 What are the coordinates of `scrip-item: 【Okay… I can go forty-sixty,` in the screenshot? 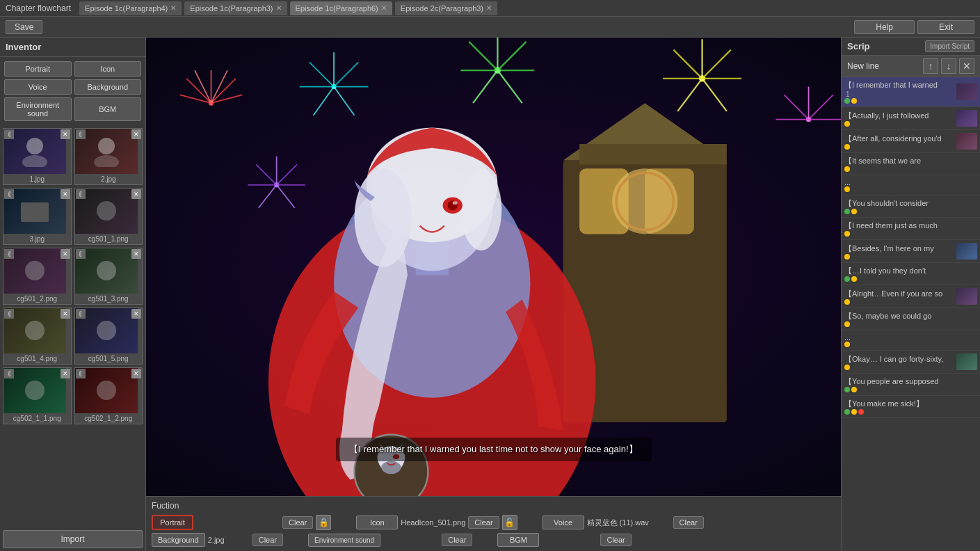 It's located at (911, 362).